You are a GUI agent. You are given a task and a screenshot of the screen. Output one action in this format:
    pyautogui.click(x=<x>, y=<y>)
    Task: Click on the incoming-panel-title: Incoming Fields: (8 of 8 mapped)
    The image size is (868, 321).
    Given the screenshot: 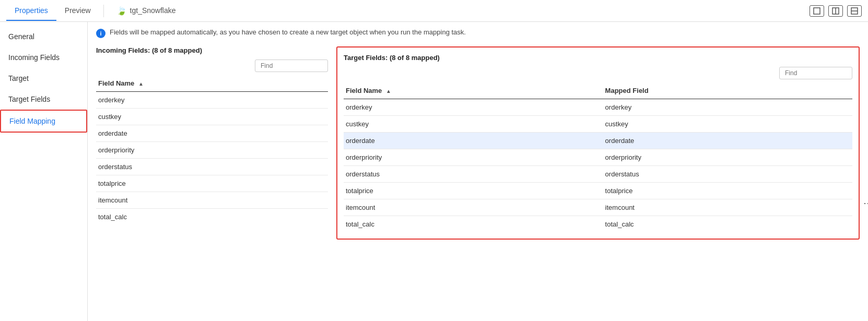 What is the action you would take?
    pyautogui.click(x=212, y=50)
    